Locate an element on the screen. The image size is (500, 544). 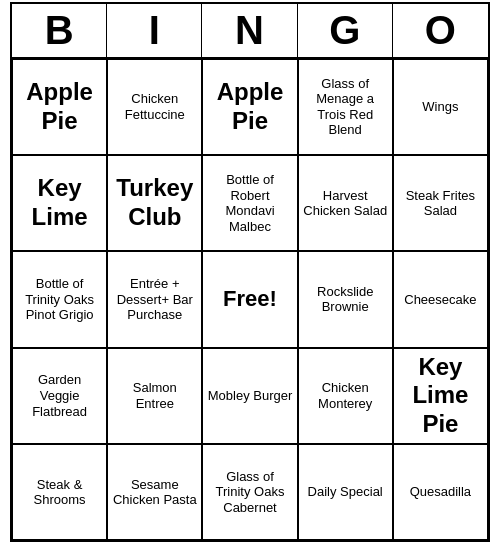
bingo-cell: Cheesecake is located at coordinates (440, 299).